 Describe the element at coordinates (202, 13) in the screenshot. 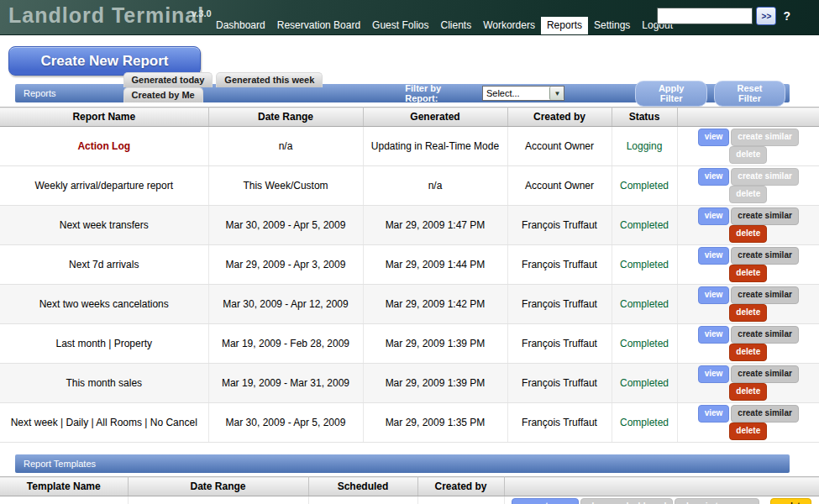

I see `app-version: v.3.0` at that location.